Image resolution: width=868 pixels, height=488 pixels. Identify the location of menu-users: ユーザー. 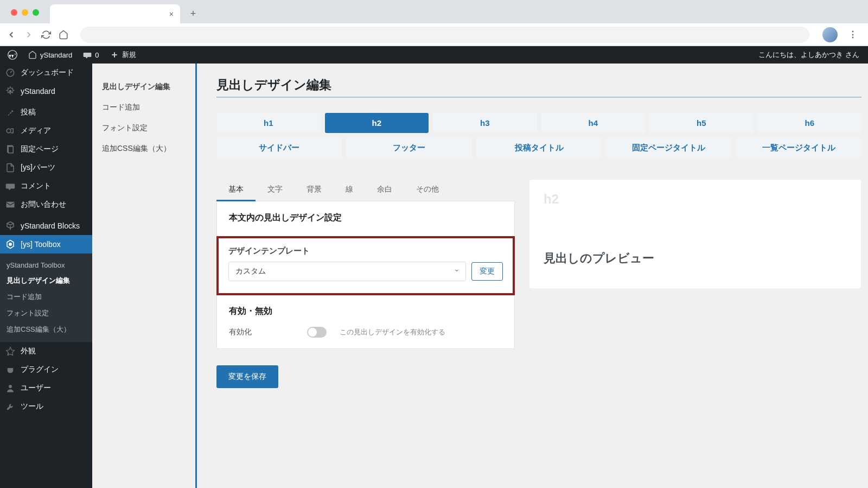
(46, 388).